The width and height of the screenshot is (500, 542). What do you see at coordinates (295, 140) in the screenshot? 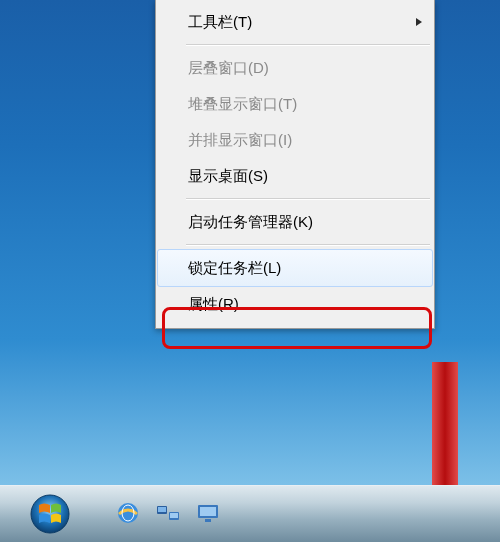
I see `menu-item-side-by-side: 并排显示窗口(I)` at bounding box center [295, 140].